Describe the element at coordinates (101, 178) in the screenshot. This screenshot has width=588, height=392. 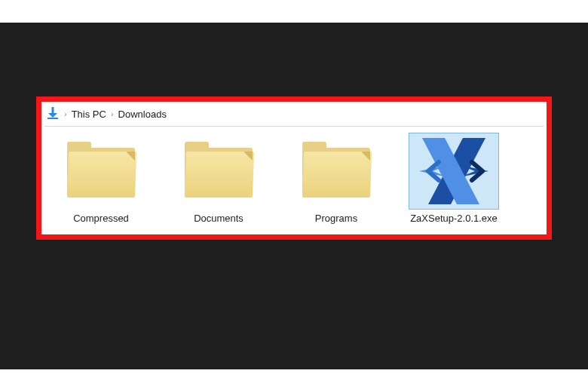
I see `folder-item-compressed: Compressed` at that location.